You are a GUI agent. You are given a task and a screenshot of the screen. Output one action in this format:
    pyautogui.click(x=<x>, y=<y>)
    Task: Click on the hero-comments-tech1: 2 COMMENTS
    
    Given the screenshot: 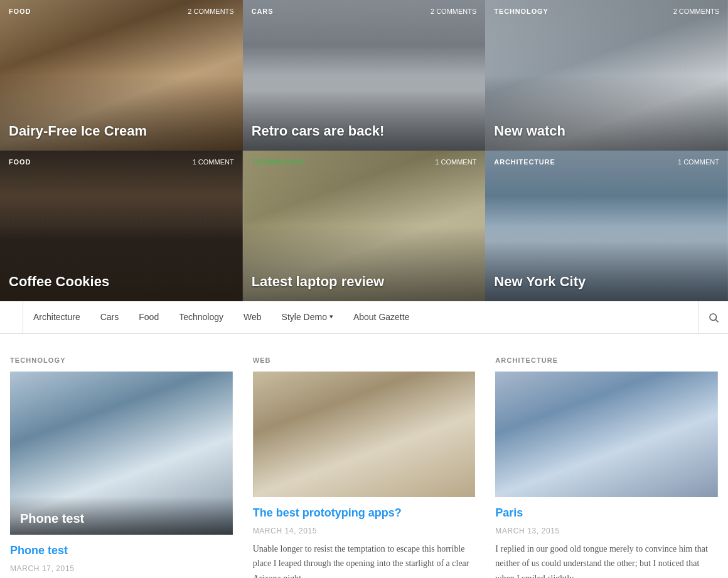 What is the action you would take?
    pyautogui.click(x=697, y=11)
    